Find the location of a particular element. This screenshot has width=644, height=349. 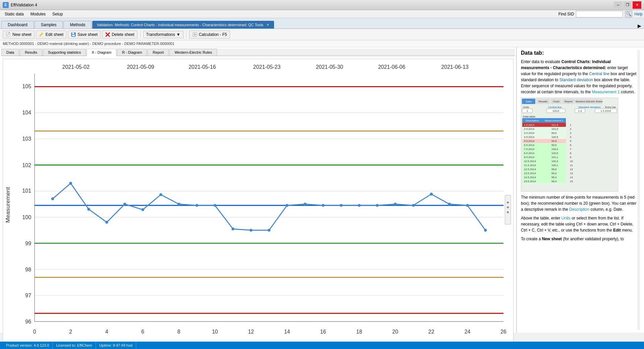

tab-western-electric: Western-Electric Rules is located at coordinates (193, 52).